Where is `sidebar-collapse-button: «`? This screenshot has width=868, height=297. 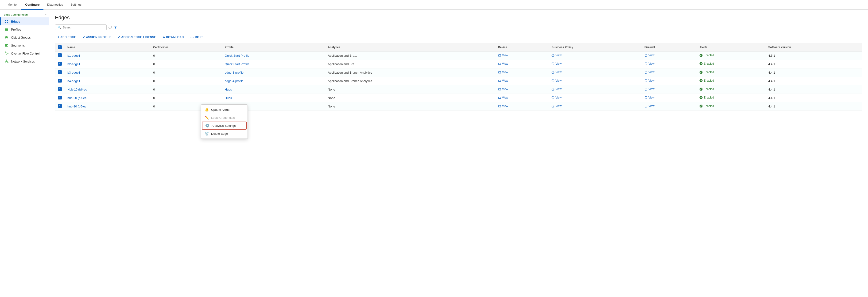 sidebar-collapse-button: « is located at coordinates (46, 14).